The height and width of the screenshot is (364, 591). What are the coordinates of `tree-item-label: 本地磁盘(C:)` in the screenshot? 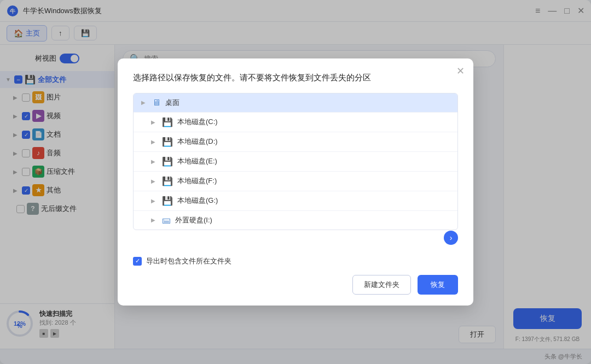 It's located at (198, 122).